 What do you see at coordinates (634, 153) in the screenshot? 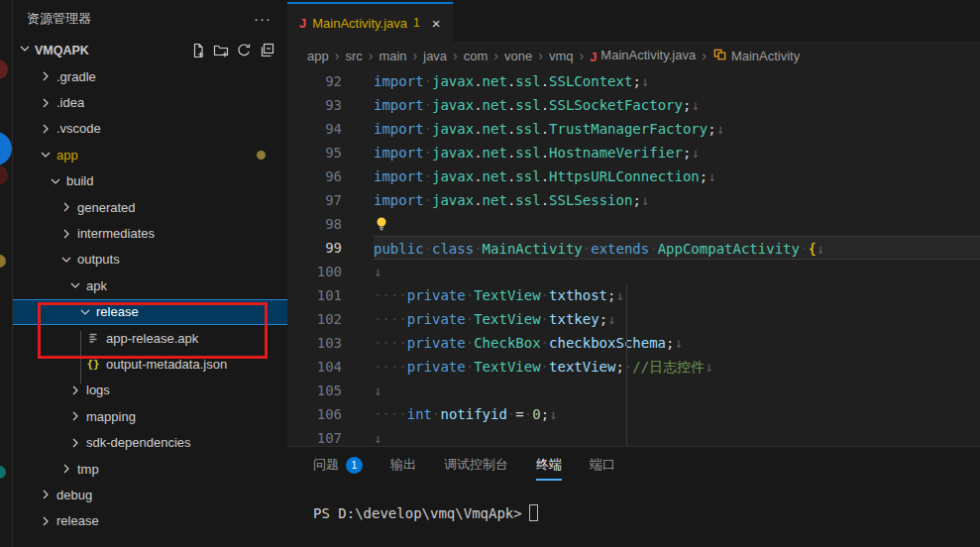
I see `code-line-95: 95import·javax.net.ssl.HostnameVerifier;…` at bounding box center [634, 153].